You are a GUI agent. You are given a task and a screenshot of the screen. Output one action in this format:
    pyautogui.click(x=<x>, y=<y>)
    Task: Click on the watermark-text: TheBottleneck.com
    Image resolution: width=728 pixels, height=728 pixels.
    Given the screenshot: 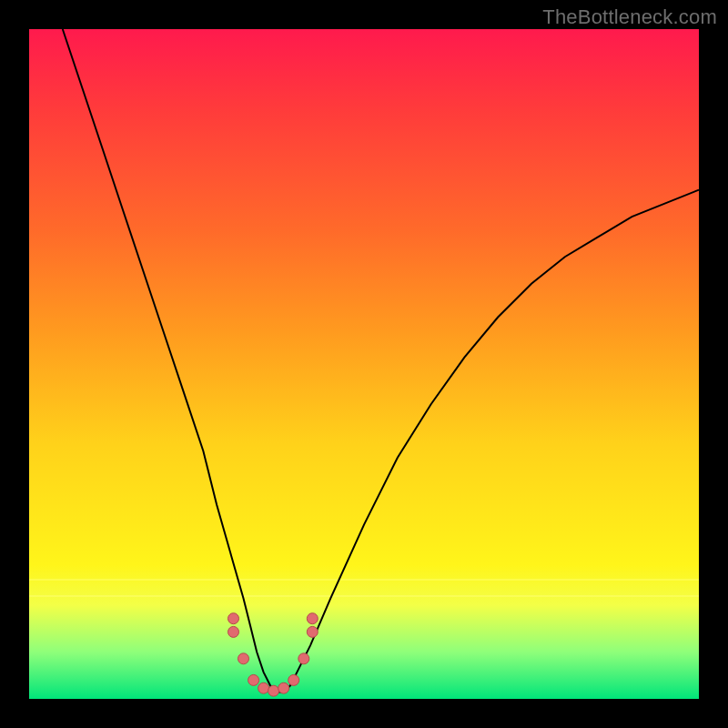 What is the action you would take?
    pyautogui.click(x=630, y=17)
    